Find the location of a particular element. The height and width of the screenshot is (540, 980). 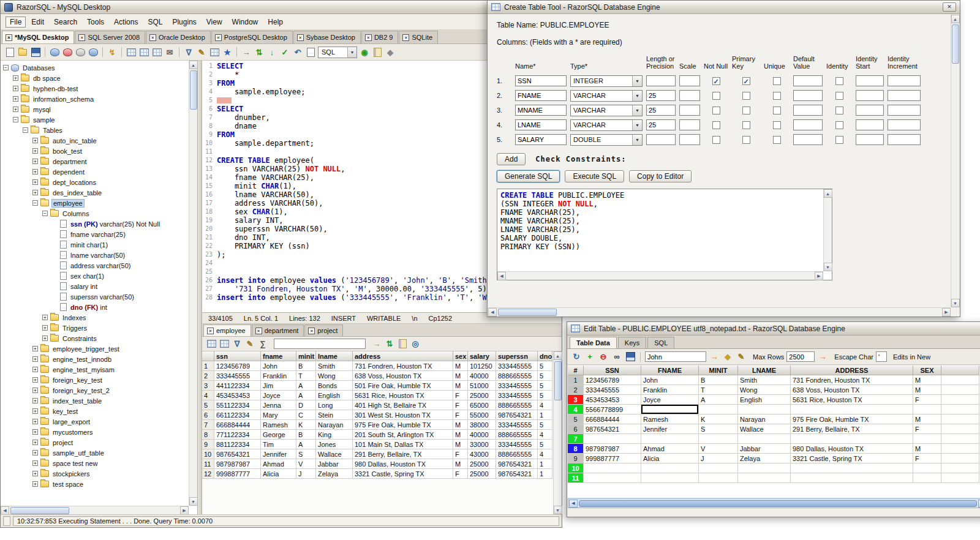

header-cell-salary: salary is located at coordinates (482, 356).